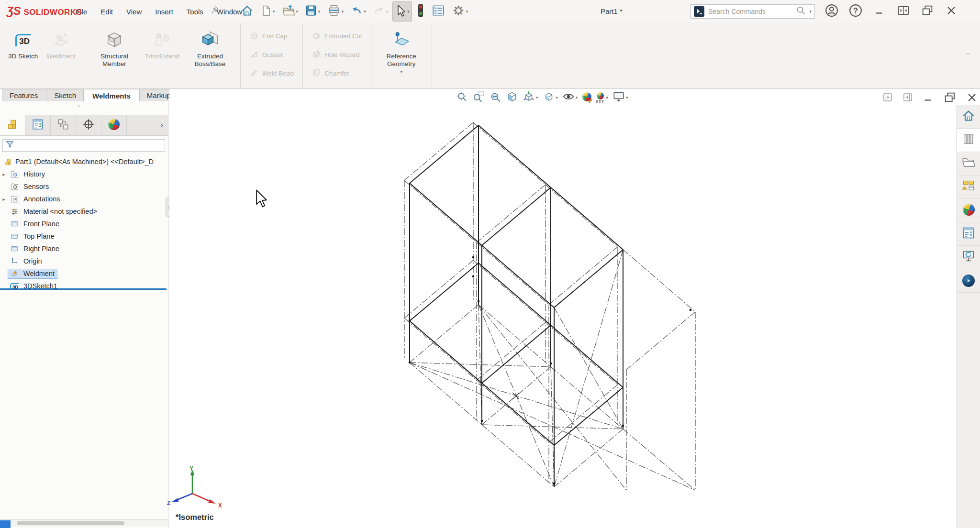 Image resolution: width=980 pixels, height=528 pixels. Describe the element at coordinates (33, 274) in the screenshot. I see `tree-item-body: Weldment` at that location.